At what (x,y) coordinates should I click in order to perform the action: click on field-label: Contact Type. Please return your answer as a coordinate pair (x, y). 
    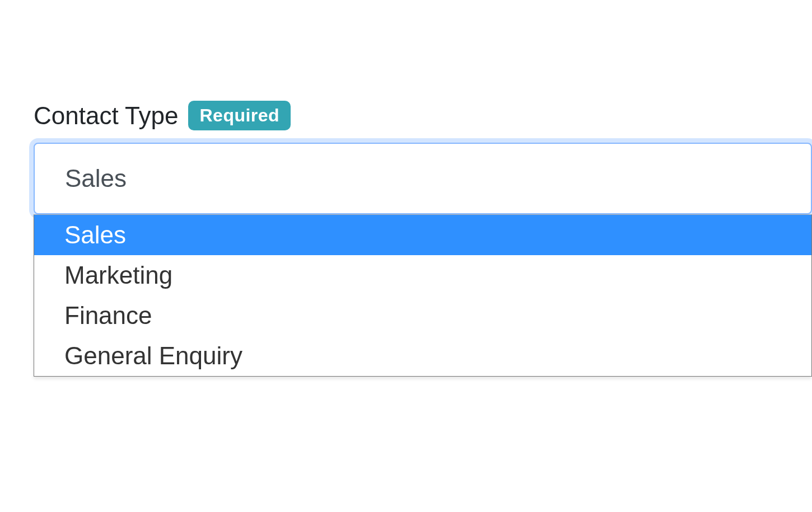
    Looking at the image, I should click on (106, 116).